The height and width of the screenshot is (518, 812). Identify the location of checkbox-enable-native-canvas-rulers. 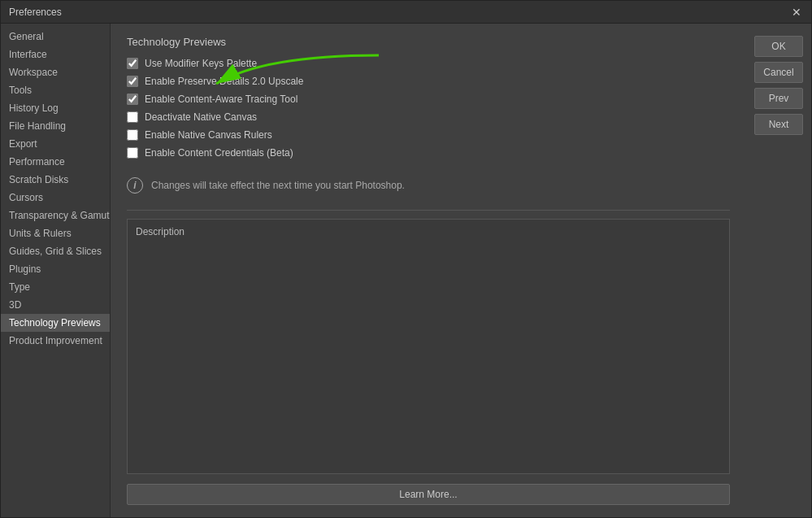
(132, 135).